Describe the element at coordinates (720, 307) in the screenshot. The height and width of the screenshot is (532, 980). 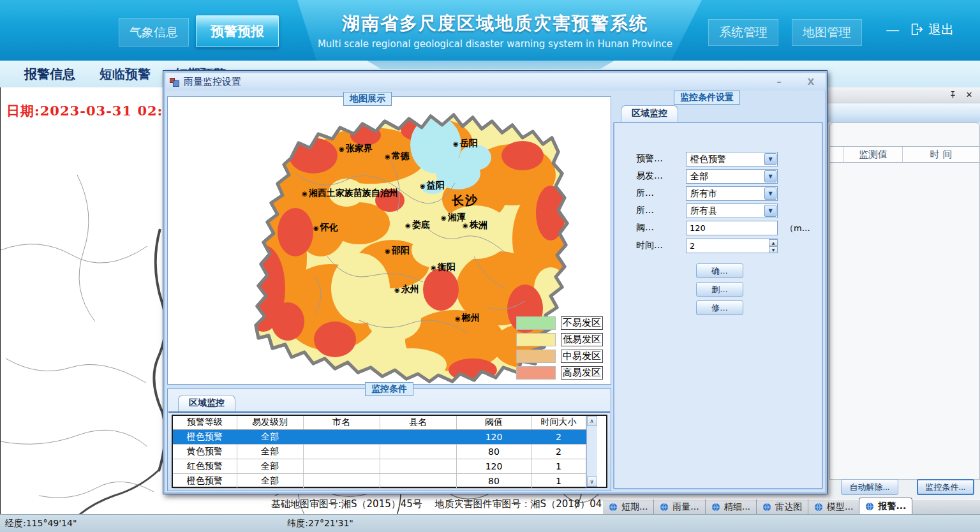
I see `modify-button: 修…` at that location.